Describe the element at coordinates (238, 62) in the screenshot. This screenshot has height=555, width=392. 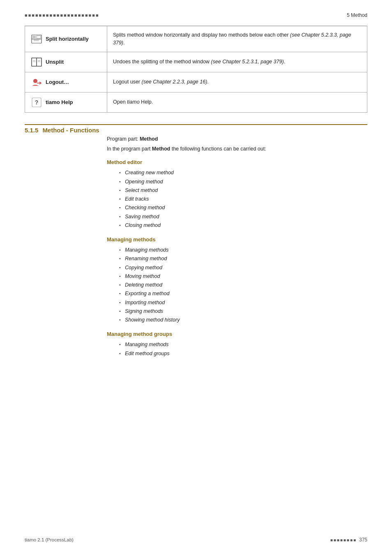
I see `unsplit-desc: Undoes the splitting of the method windo…` at that location.